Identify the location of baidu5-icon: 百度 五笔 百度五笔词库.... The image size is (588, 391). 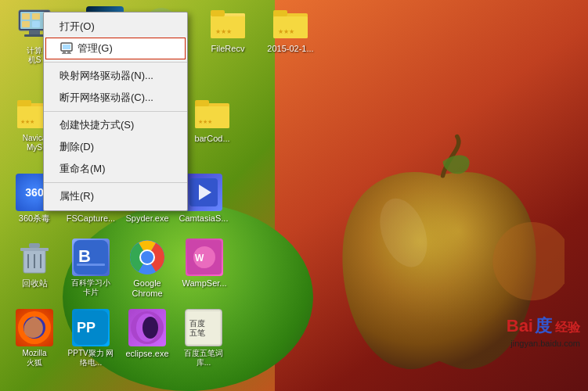
(204, 338).